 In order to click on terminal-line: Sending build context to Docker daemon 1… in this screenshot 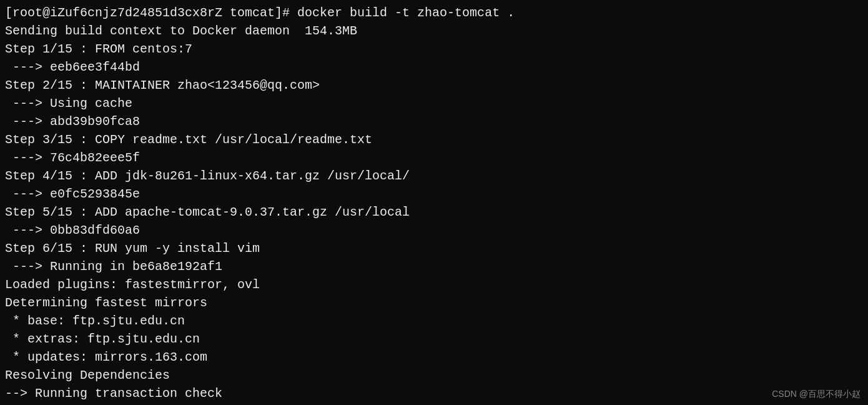, I will do `click(434, 31)`.